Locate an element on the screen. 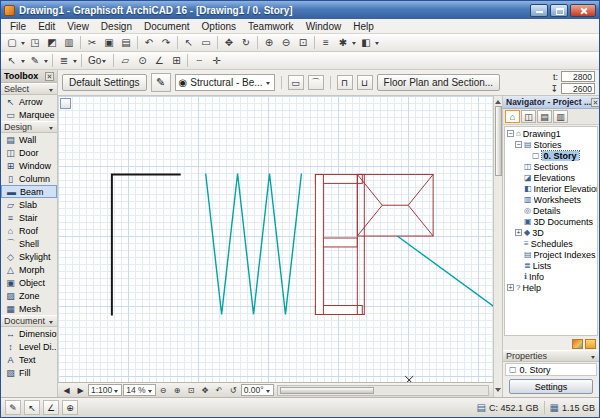 The height and width of the screenshot is (418, 600). grid-snap-icon: ⊞ is located at coordinates (176, 60).